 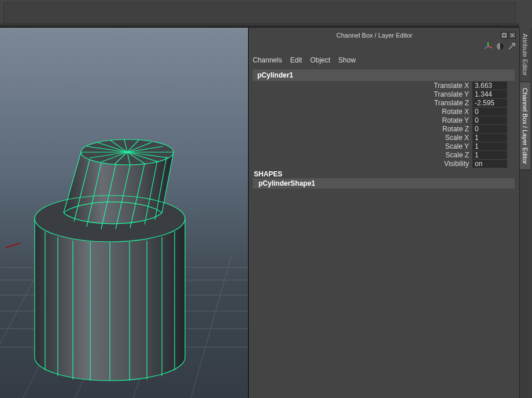 What do you see at coordinates (490, 164) in the screenshot?
I see `channel-value-input: on` at bounding box center [490, 164].